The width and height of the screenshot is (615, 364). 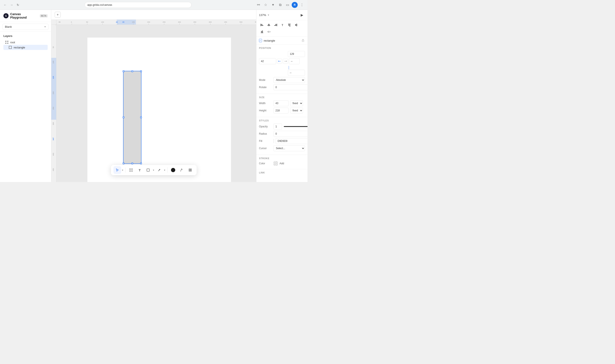 What do you see at coordinates (269, 32) in the screenshot?
I see `align-distribute-button` at bounding box center [269, 32].